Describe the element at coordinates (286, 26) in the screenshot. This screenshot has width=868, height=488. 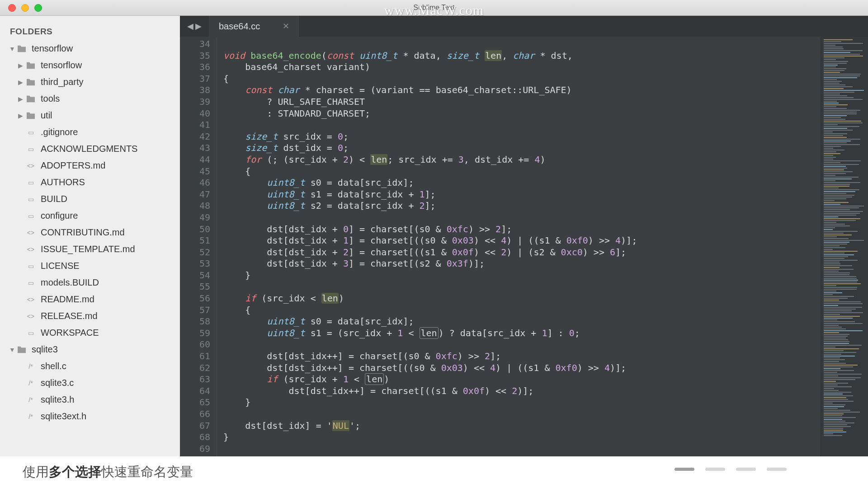
I see `tab-close-icon: ✕` at that location.